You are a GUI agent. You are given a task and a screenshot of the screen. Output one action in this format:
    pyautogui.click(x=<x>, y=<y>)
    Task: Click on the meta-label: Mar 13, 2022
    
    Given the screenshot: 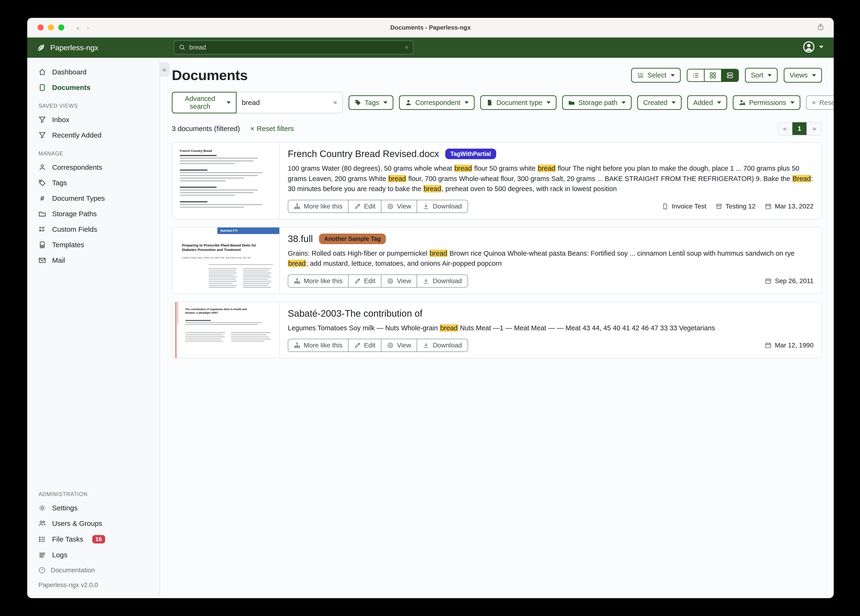 What is the action you would take?
    pyautogui.click(x=794, y=206)
    